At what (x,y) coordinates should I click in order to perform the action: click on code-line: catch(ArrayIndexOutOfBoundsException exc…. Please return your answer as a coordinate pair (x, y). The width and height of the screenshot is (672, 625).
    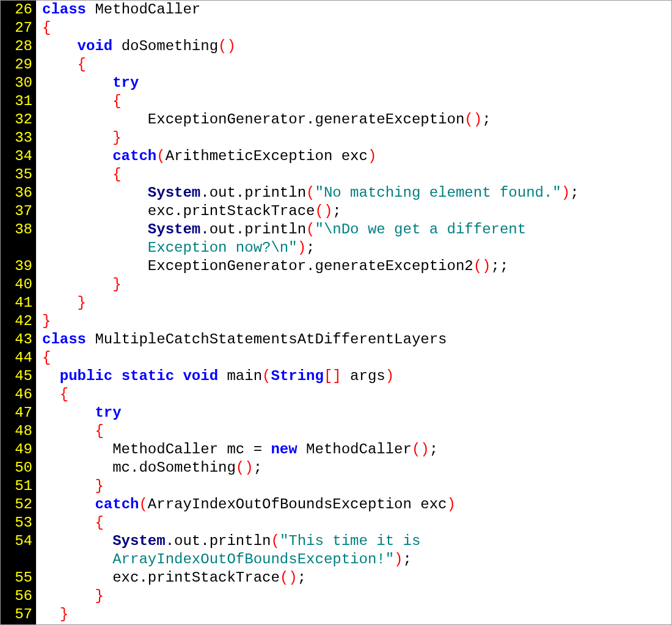
    Looking at the image, I should click on (357, 505).